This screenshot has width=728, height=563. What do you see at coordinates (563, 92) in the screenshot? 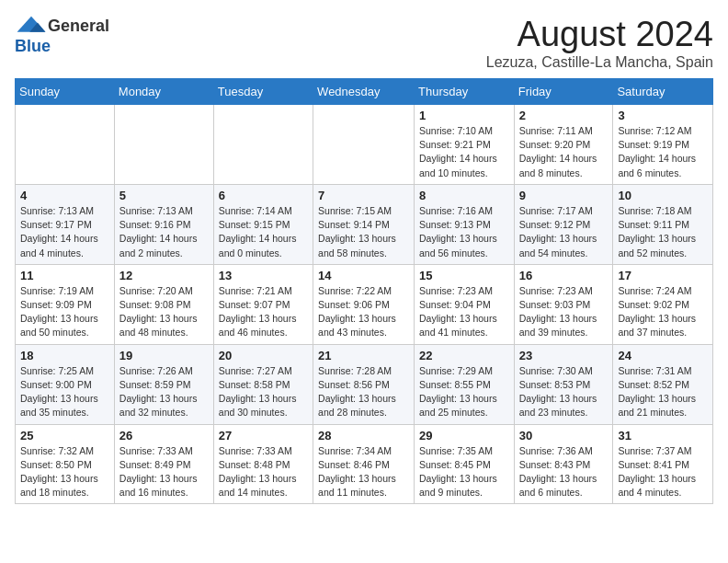
I see `col-friday: Friday` at bounding box center [563, 92].